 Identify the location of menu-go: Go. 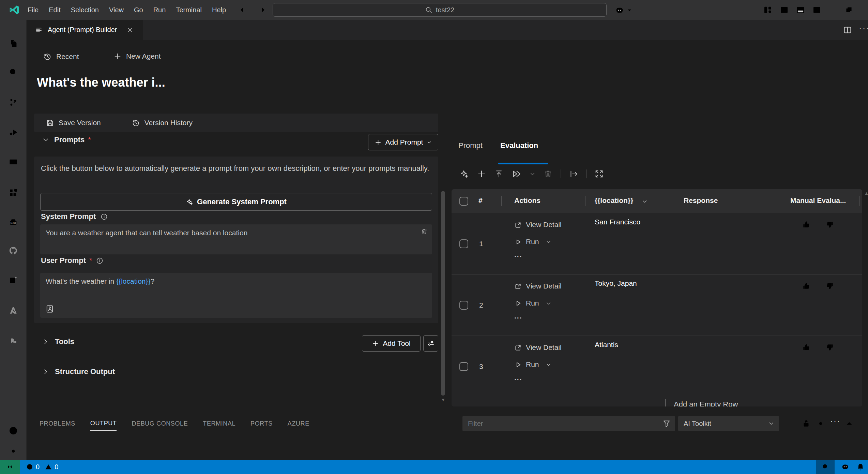
(138, 10).